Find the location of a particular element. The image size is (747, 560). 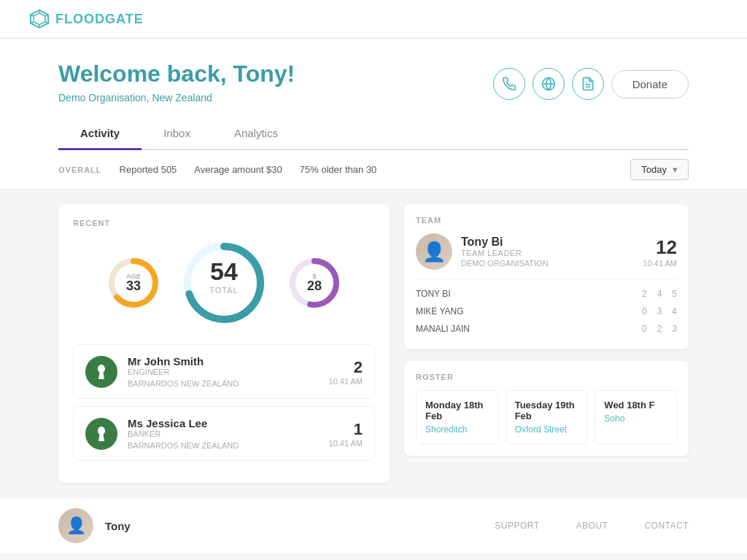

roster-date-2: Tuesday 19th Feb Oxford Street is located at coordinates (547, 417).